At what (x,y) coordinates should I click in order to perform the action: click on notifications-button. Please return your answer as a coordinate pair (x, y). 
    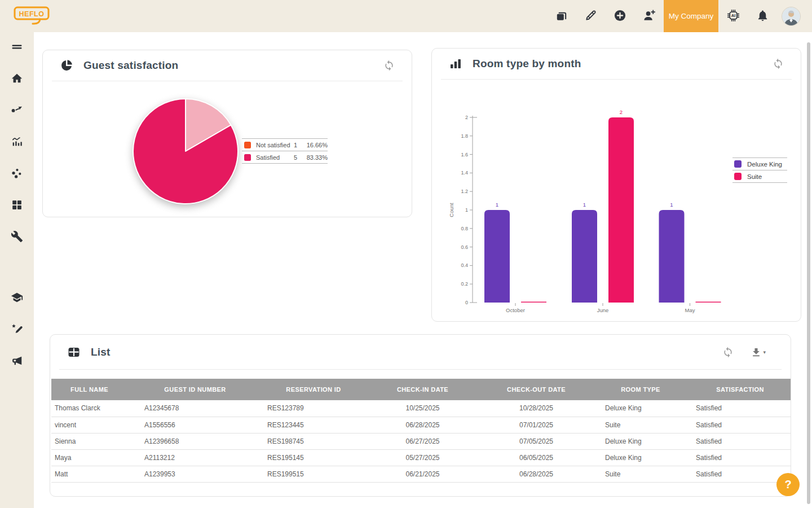
    Looking at the image, I should click on (762, 16).